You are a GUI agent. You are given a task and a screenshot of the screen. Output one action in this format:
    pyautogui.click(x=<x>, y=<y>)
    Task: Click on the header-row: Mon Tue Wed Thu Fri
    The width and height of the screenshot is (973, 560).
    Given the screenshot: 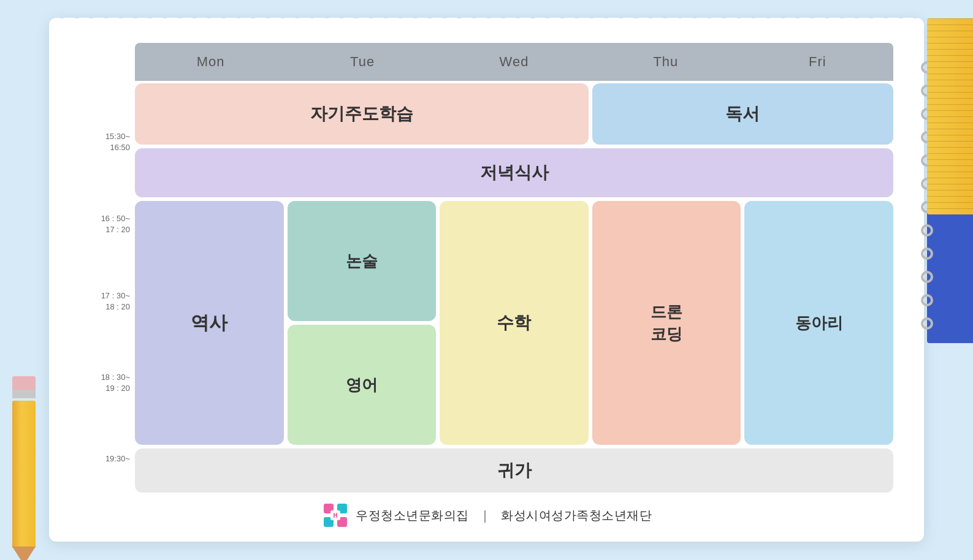 What is the action you would take?
    pyautogui.click(x=514, y=62)
    